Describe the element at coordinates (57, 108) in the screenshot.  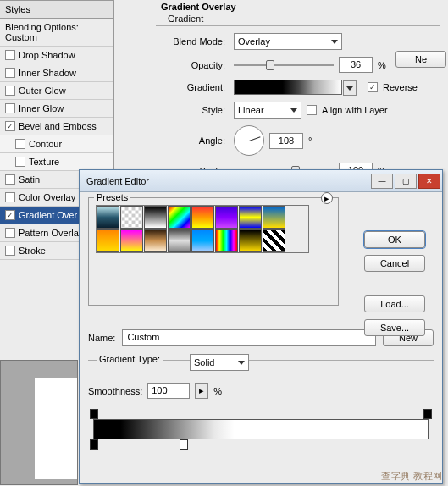
I see `style-item-inner-glow: Inner Glow` at that location.